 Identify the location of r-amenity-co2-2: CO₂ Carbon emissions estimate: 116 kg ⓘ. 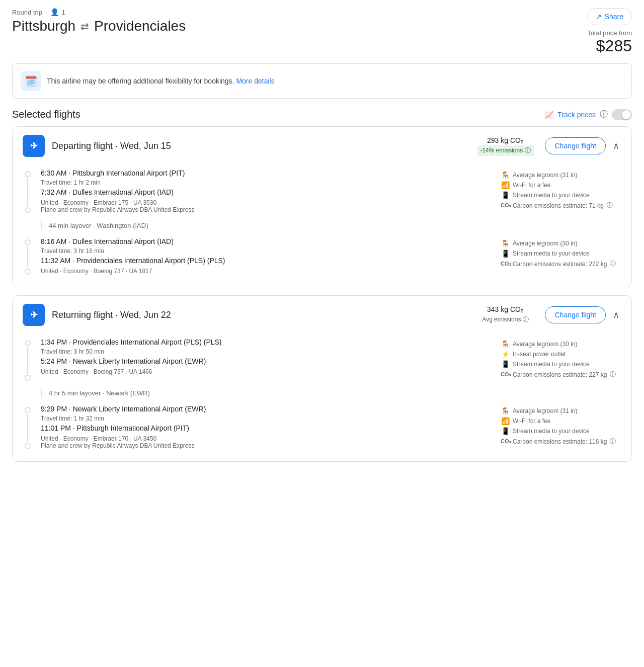
(561, 442).